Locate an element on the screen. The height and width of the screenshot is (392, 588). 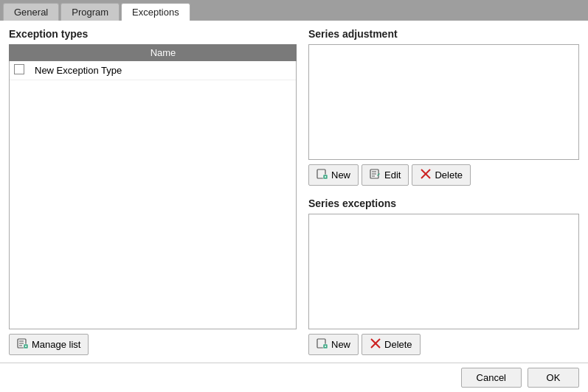
series-adjustment-edit-button: Edit is located at coordinates (385, 175).